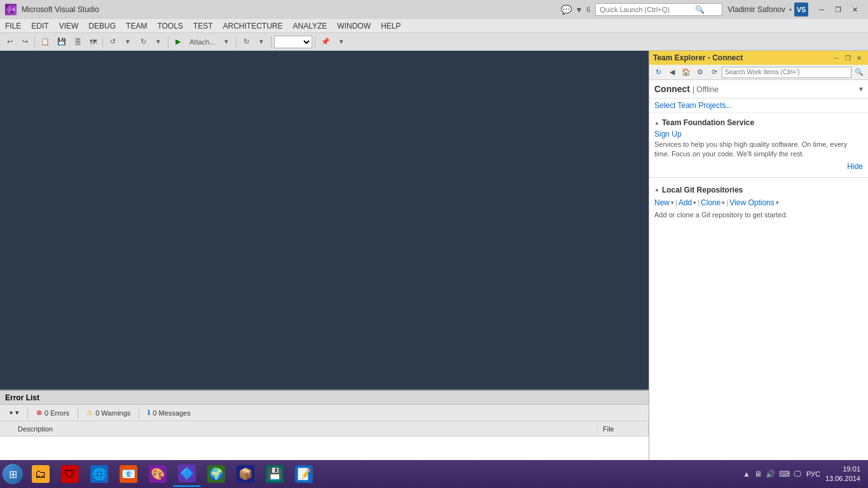 This screenshot has width=868, height=488. What do you see at coordinates (711, 203) in the screenshot?
I see `git-clone-link: Clone` at bounding box center [711, 203].